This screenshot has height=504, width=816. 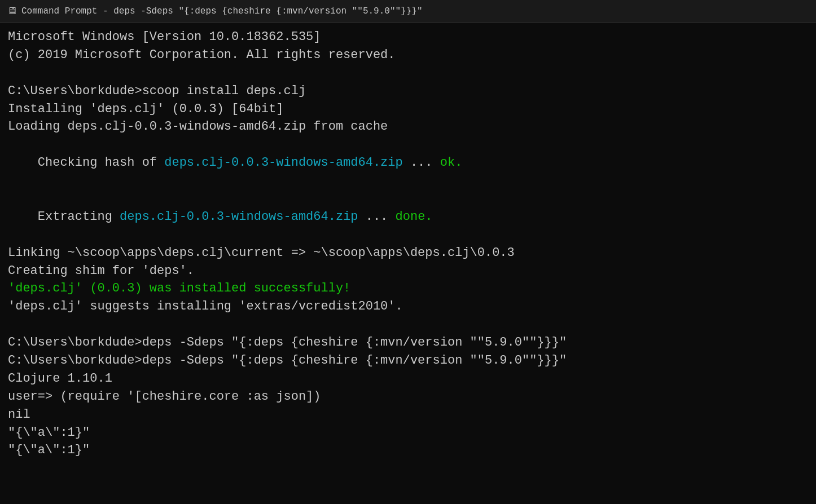 What do you see at coordinates (101, 162) in the screenshot?
I see `checking-hash-prefix: Checking hash of` at bounding box center [101, 162].